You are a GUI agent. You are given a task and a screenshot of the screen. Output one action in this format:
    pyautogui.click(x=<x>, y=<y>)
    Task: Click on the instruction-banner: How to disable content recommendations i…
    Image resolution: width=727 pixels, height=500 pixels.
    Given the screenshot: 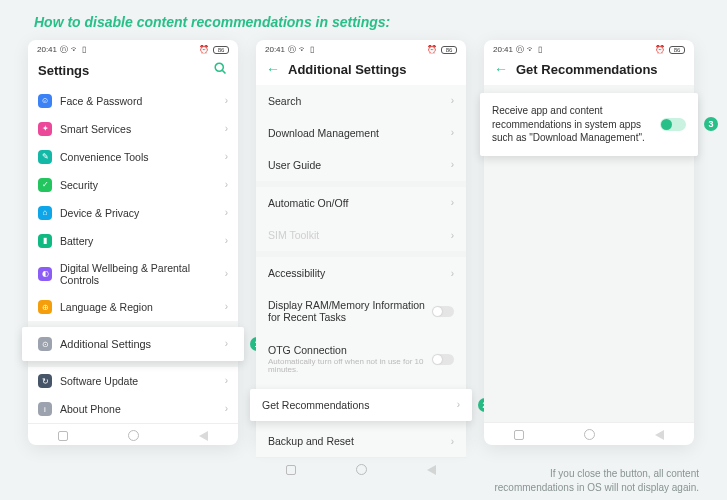 What is the action you would take?
    pyautogui.click(x=364, y=20)
    